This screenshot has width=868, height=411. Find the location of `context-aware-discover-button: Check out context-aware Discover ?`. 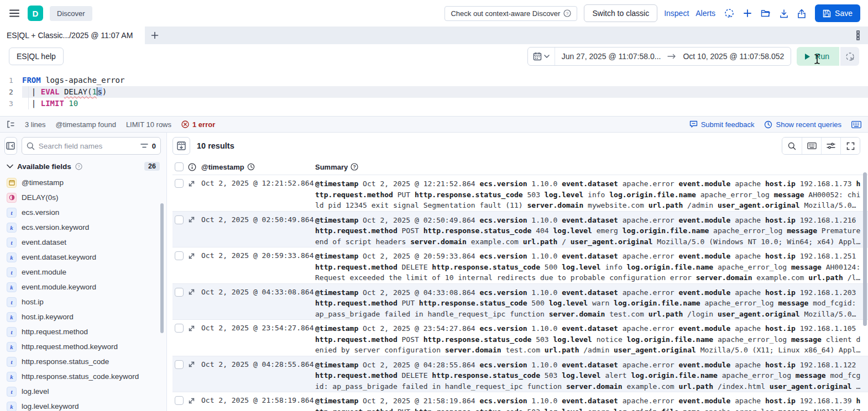

context-aware-discover-button: Check out context-aware Discover ? is located at coordinates (511, 13).